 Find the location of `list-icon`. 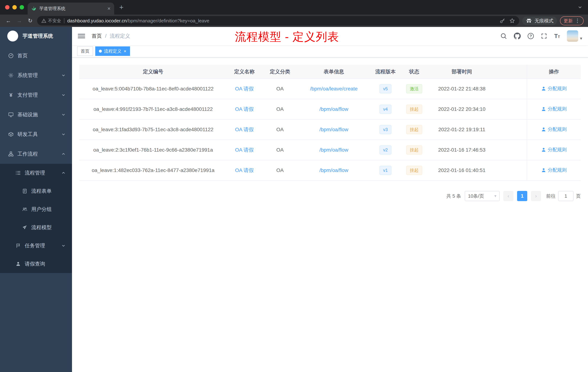

list-icon is located at coordinates (18, 173).